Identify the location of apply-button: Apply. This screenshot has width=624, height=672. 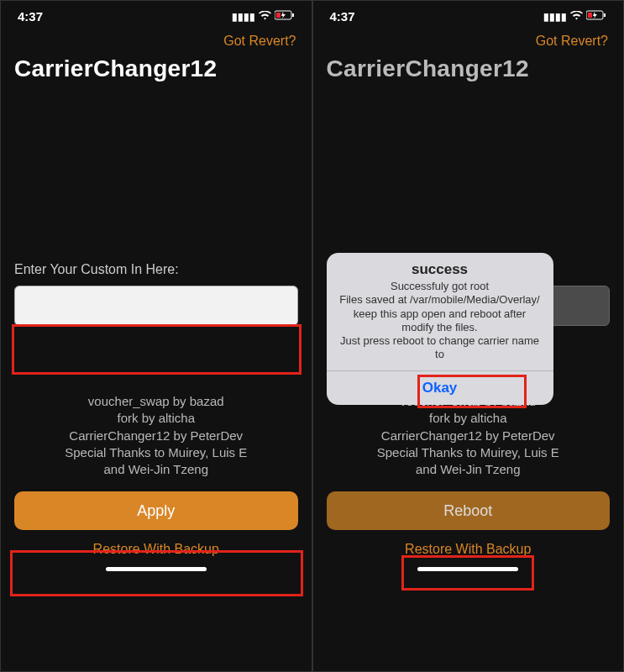
(156, 511).